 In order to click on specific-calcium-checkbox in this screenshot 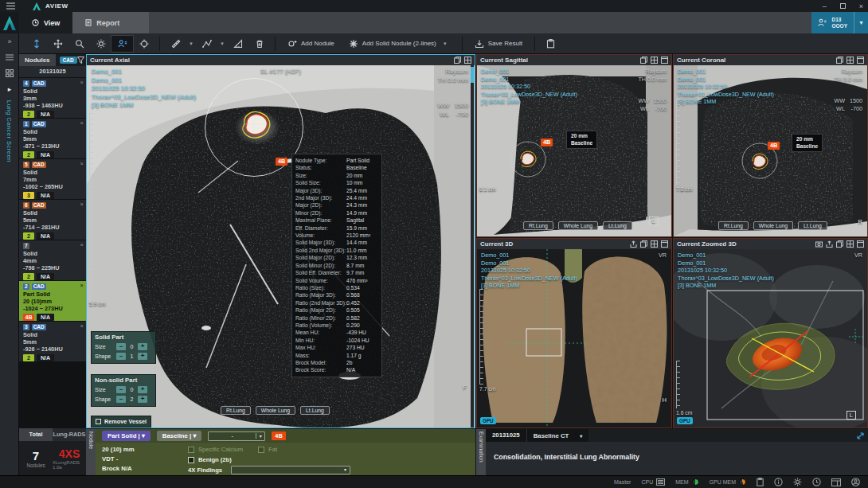, I will do `click(191, 450)`.